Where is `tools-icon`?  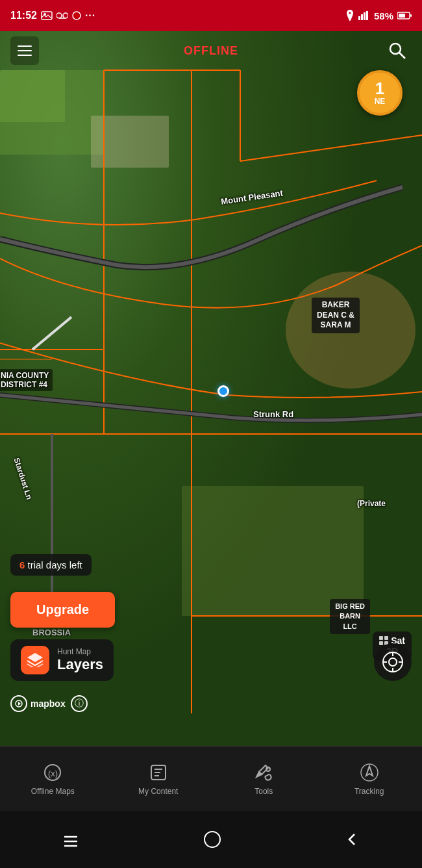 tools-icon is located at coordinates (264, 772).